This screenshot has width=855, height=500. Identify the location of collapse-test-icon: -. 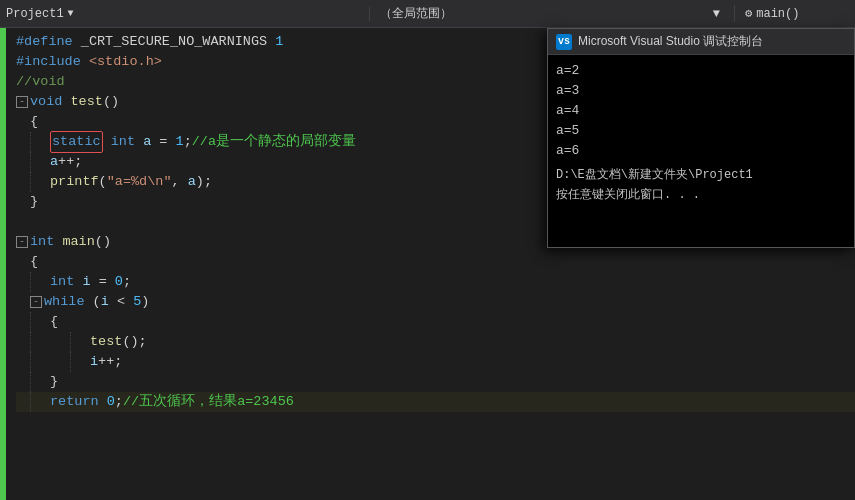
(22, 102).